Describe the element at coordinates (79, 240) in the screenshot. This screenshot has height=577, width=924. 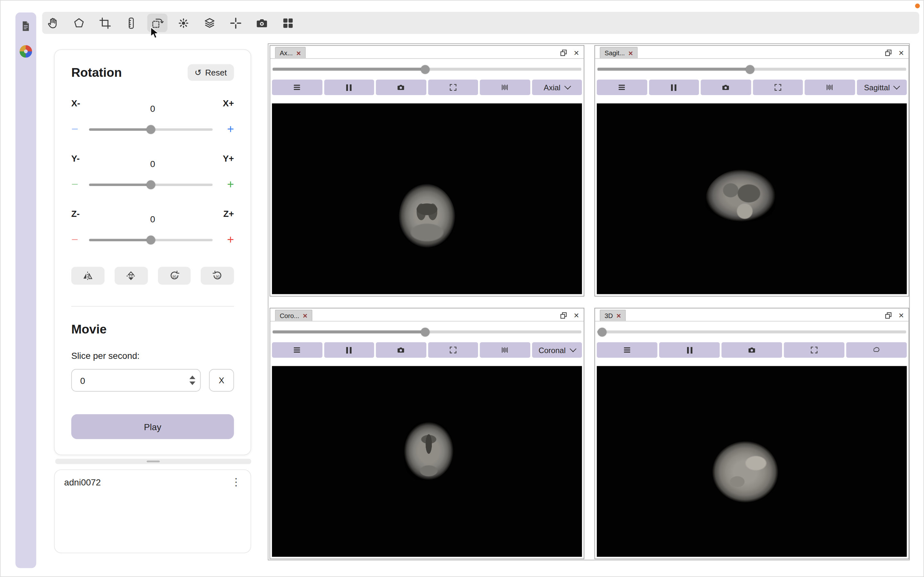
I see `z-decrement-button: −` at that location.